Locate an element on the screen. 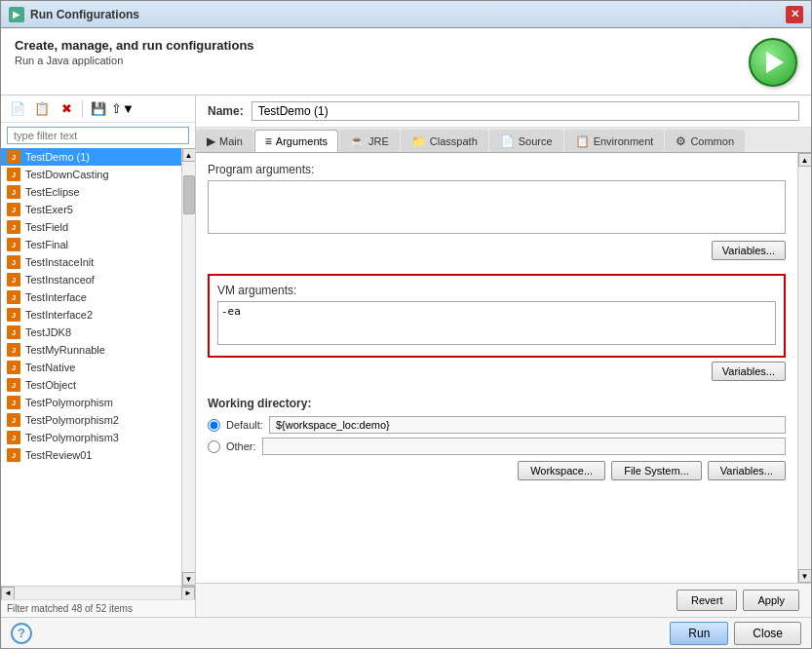  run-button: Run is located at coordinates (699, 633).